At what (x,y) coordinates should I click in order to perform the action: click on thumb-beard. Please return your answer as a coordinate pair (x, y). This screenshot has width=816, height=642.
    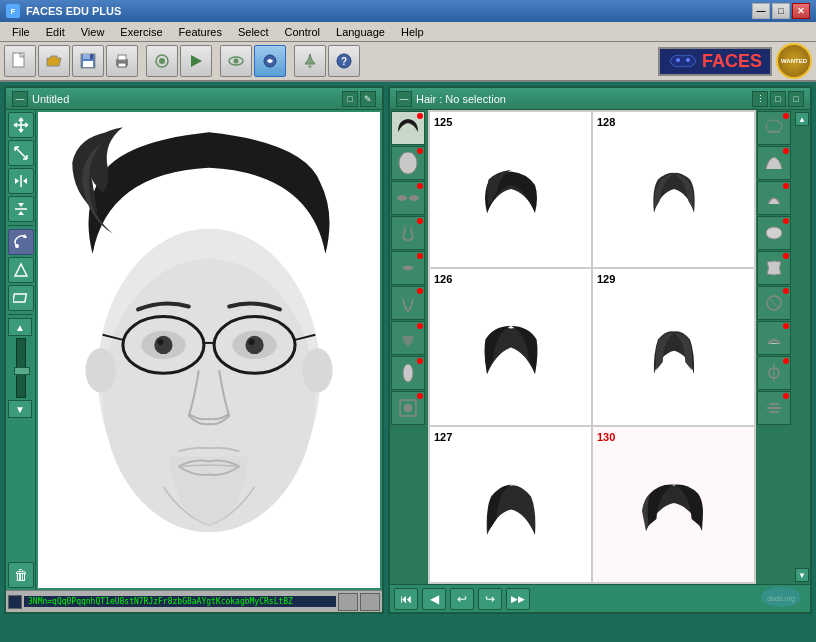
    Looking at the image, I should click on (408, 338).